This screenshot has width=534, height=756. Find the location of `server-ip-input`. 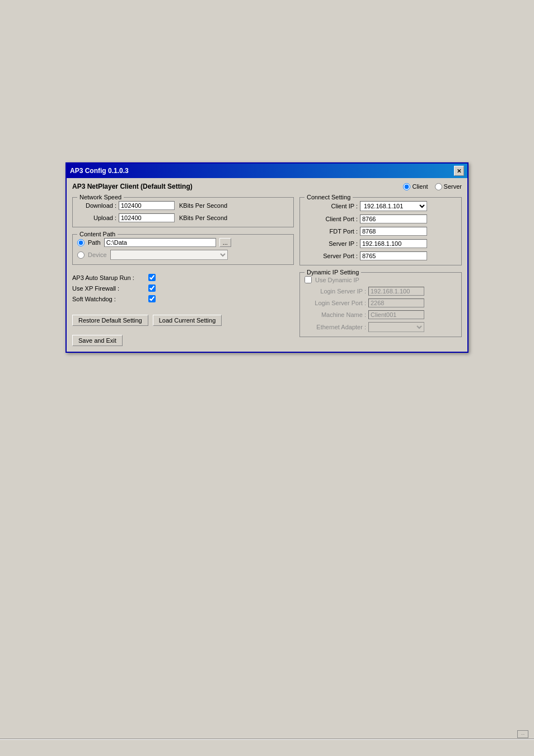

server-ip-input is located at coordinates (394, 244).